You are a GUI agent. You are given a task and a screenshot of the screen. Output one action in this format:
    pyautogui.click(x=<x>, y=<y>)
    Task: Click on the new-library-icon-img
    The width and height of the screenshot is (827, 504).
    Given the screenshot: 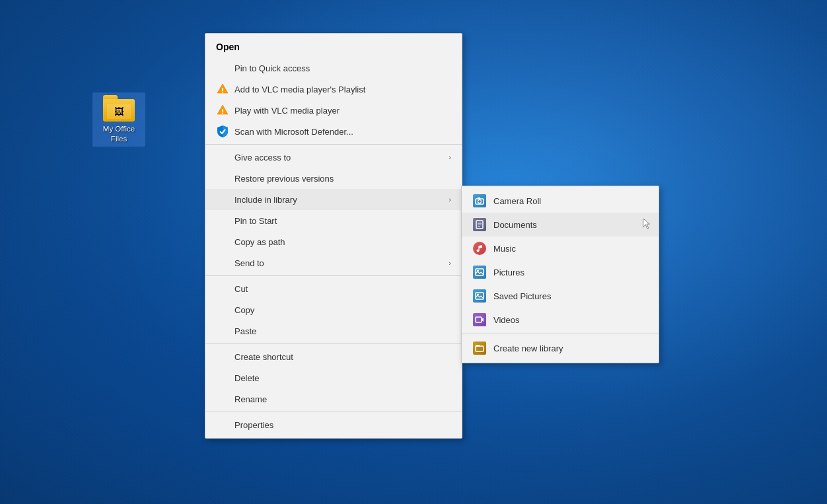 What is the action you would take?
    pyautogui.click(x=480, y=348)
    